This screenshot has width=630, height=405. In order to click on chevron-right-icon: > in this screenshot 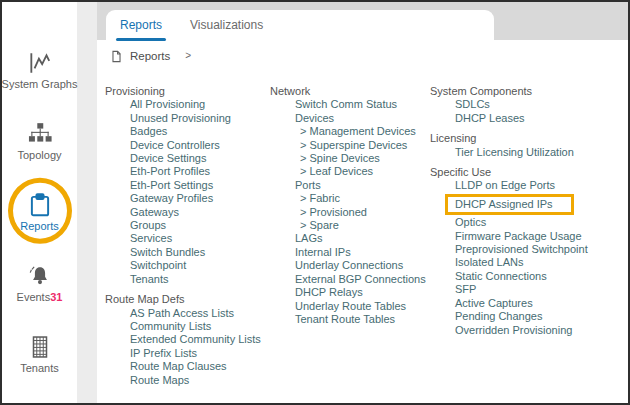, I will do `click(188, 56)`.